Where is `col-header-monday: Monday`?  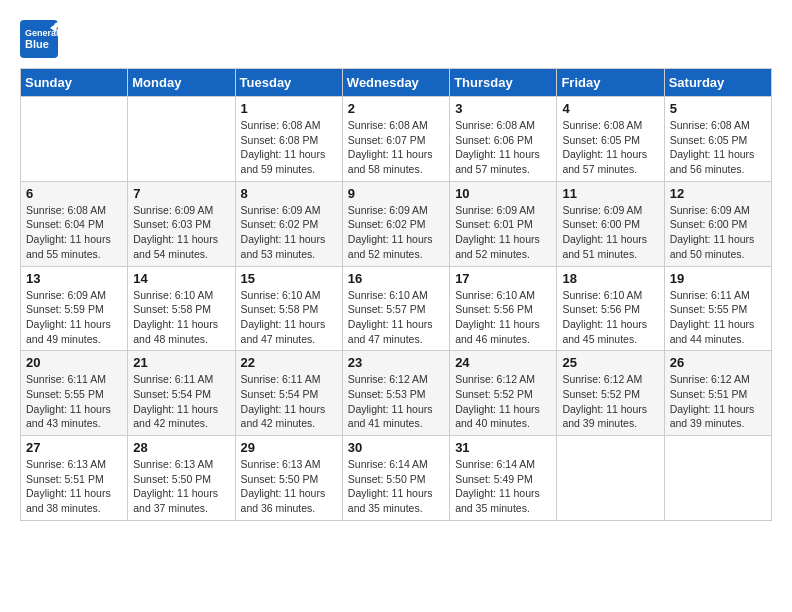 col-header-monday: Monday is located at coordinates (182, 83).